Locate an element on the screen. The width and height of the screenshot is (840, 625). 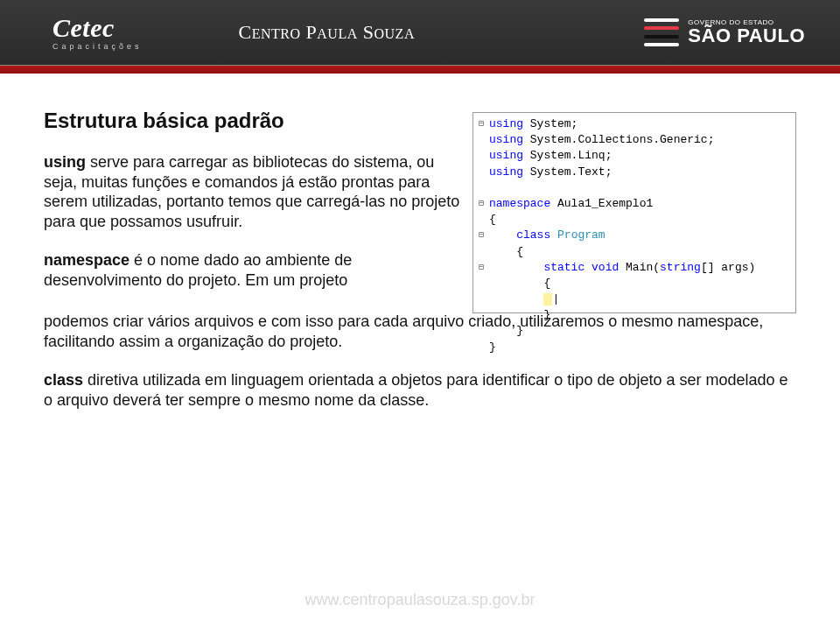
cetec-logo-subtext: Capacitações is located at coordinates (98, 47).